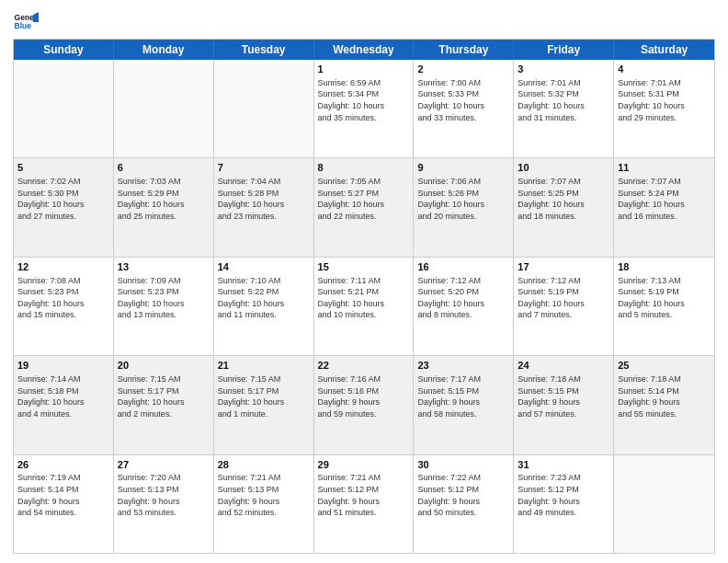 This screenshot has height=563, width=728. Describe the element at coordinates (563, 465) in the screenshot. I see `day-number: 31` at that location.